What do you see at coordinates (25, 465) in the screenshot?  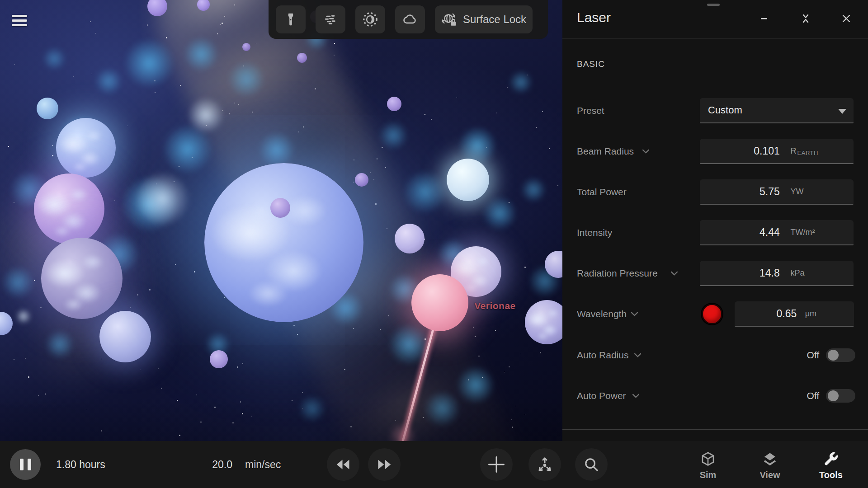 I see `pause-button` at bounding box center [25, 465].